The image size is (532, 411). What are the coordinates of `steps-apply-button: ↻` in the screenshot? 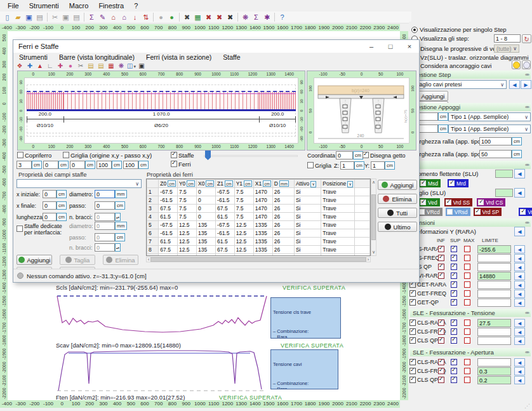 It's located at (527, 39).